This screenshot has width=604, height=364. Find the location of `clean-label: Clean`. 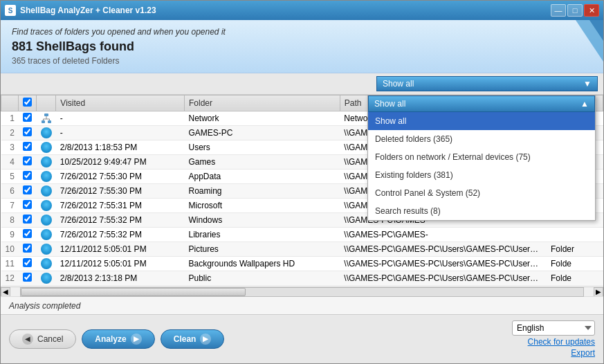

clean-label: Clean is located at coordinates (185, 339).